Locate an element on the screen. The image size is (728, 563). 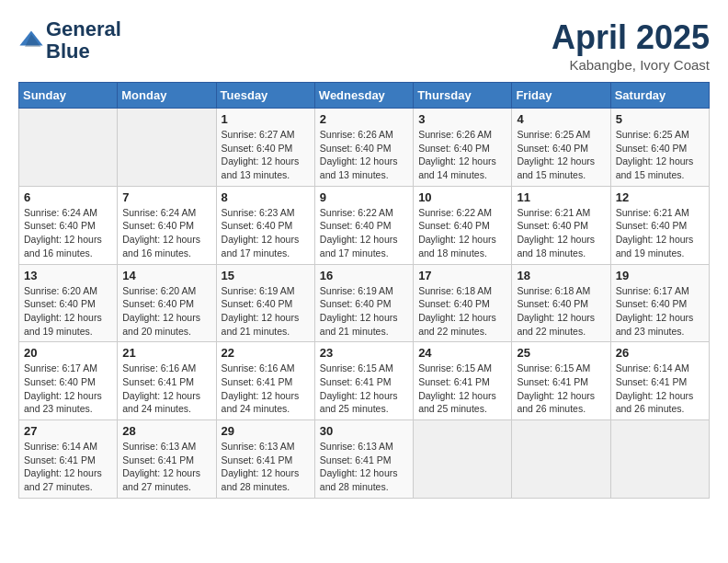
calendar-cell: 27Sunrise: 6:14 AMSunset: 6:41 PMDayligh… is located at coordinates (68, 460).